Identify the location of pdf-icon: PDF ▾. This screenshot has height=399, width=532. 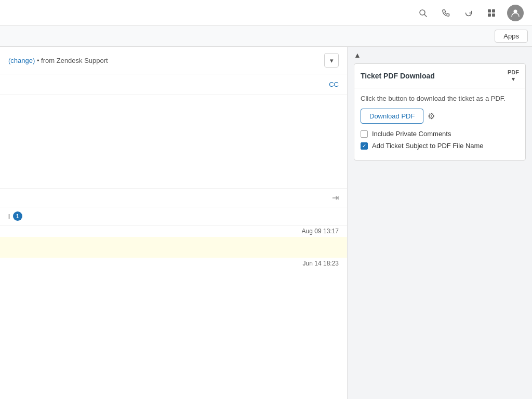
(513, 76).